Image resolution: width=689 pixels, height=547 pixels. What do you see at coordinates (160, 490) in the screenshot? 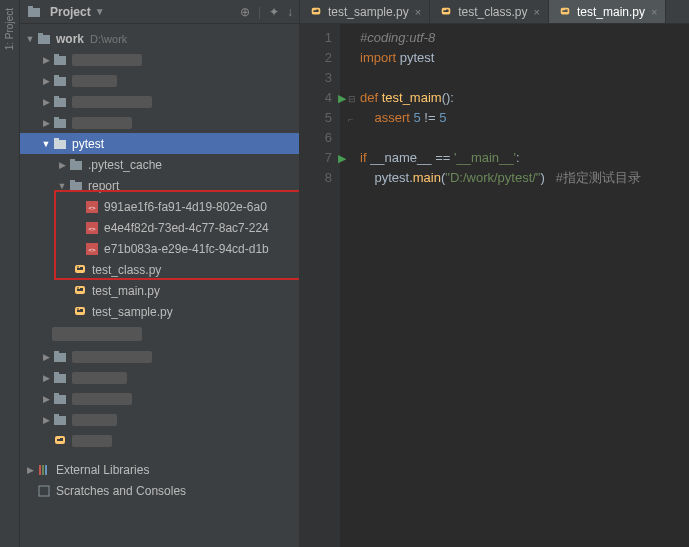
I see `tree-scratches: Scratches and Consoles` at bounding box center [160, 490].